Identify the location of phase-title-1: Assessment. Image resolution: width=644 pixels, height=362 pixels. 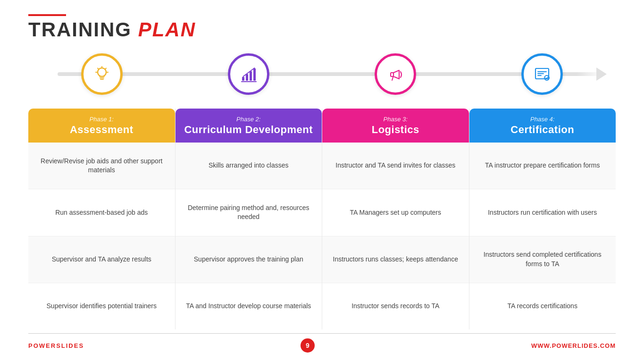
(102, 130).